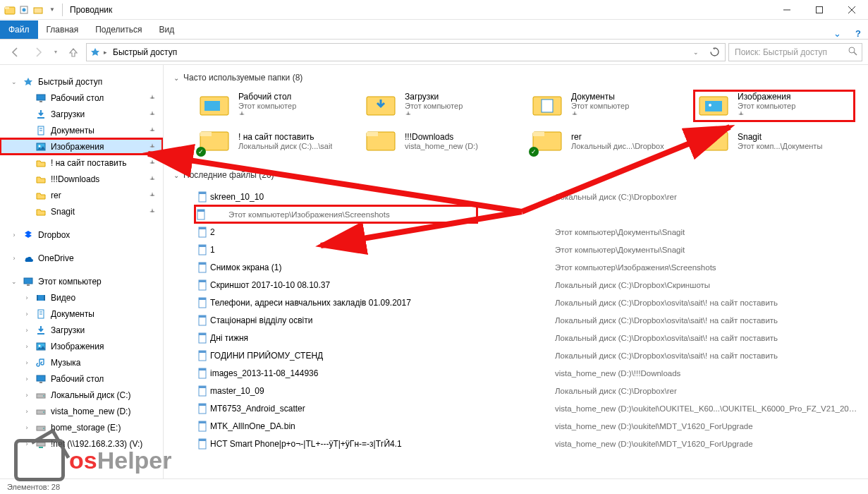 The image size is (868, 494). Describe the element at coordinates (441, 106) in the screenshot. I see `frequent-folder: ЗагрузкиЭтот компьютер` at that location.